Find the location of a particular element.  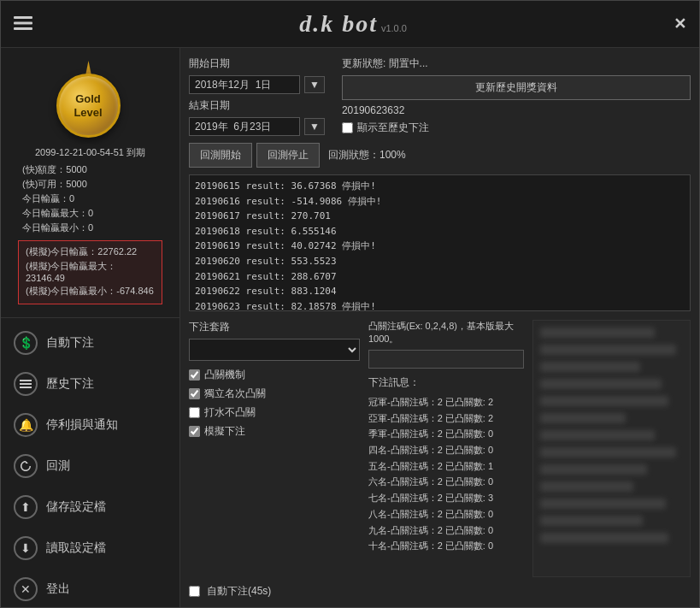

auto-bet-label: 自動下注(45s) is located at coordinates (239, 592).